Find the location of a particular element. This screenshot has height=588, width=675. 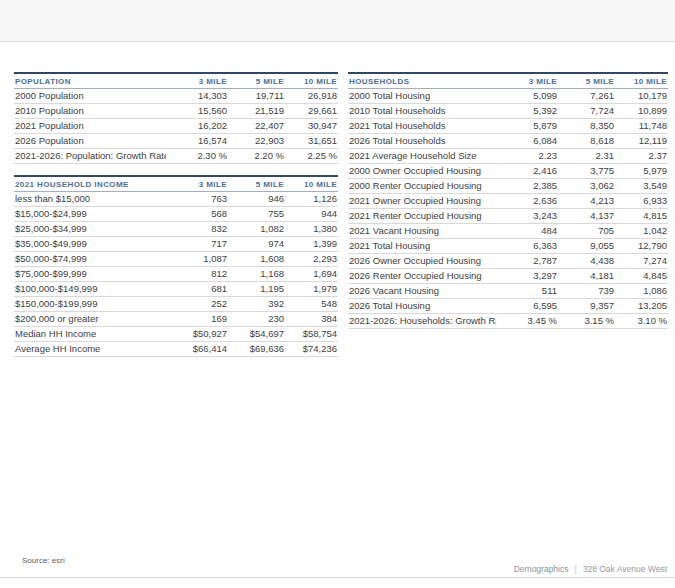

table-row: 2000 Population14,30319,71126,918 is located at coordinates (176, 96).